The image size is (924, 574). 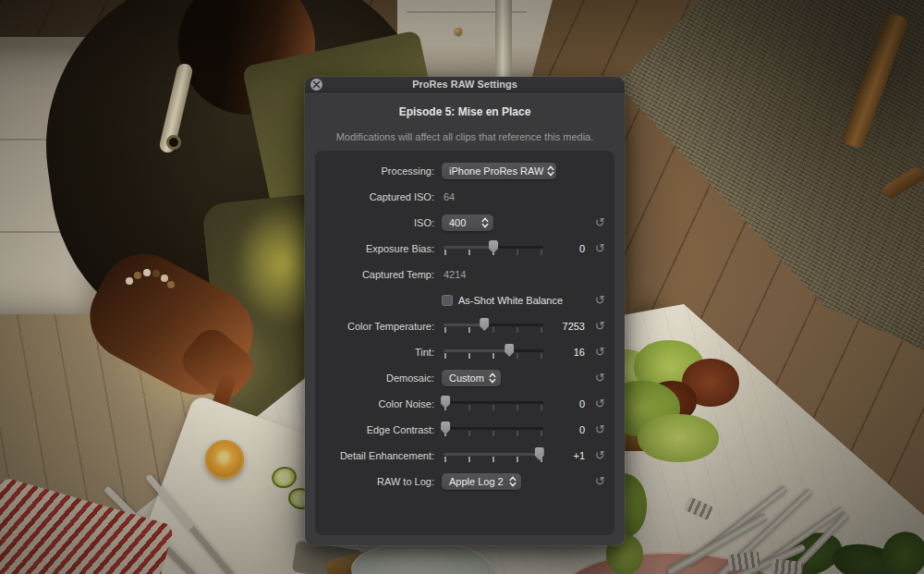 What do you see at coordinates (465, 352) in the screenshot?
I see `setting-row-tint: Tint:16↺` at bounding box center [465, 352].